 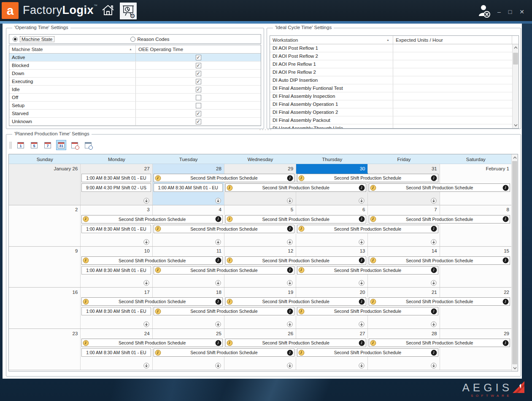 I want to click on calendar-day-cell: 15, so click(x=476, y=267).